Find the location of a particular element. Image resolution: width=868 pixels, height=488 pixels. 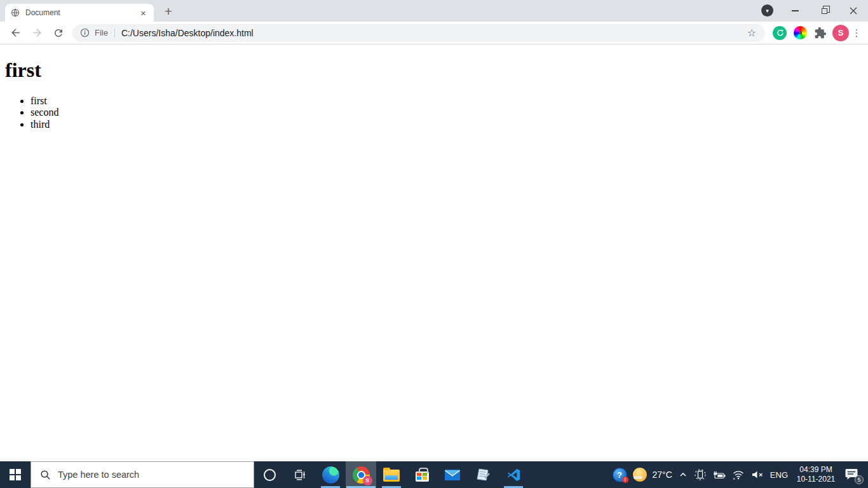

date-label: 10-11-2021 is located at coordinates (816, 479).